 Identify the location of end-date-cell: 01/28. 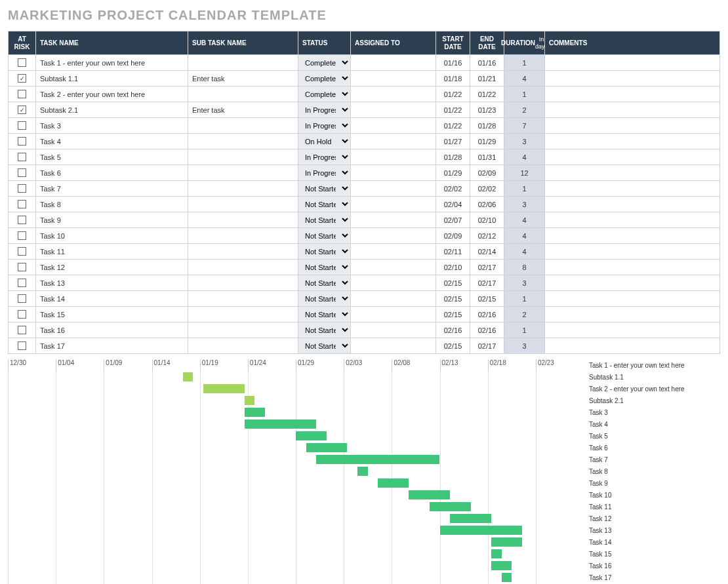
(487, 126).